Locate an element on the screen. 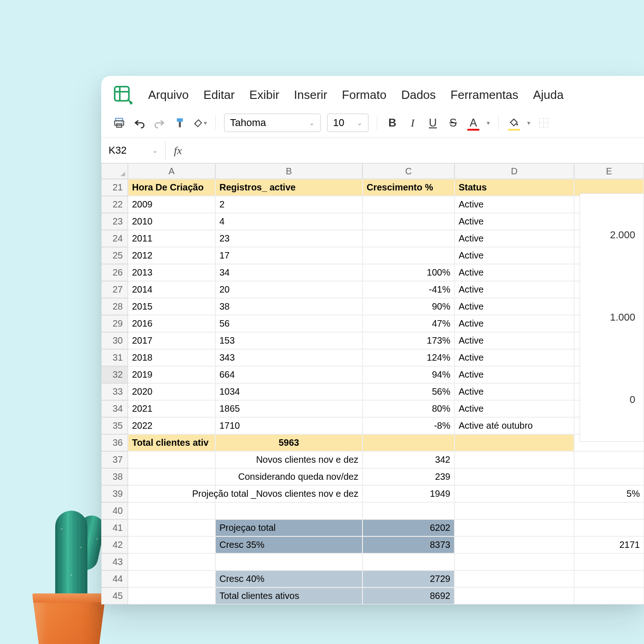 The width and height of the screenshot is (644, 644). row-header: 32 is located at coordinates (115, 374).